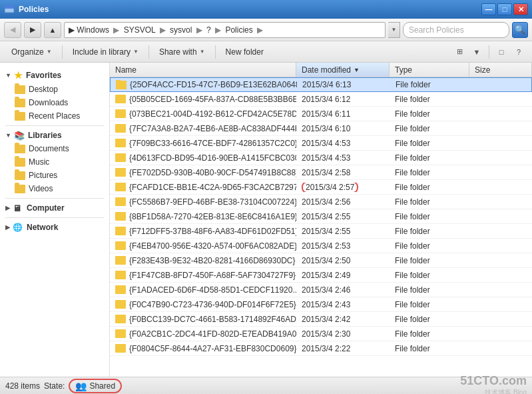 The height and width of the screenshot is (394, 532). Describe the element at coordinates (213, 158) in the screenshot. I see `file-name: {4D613FCD-BD95-4D16-90EB-A1415FCBC030}` at that location.